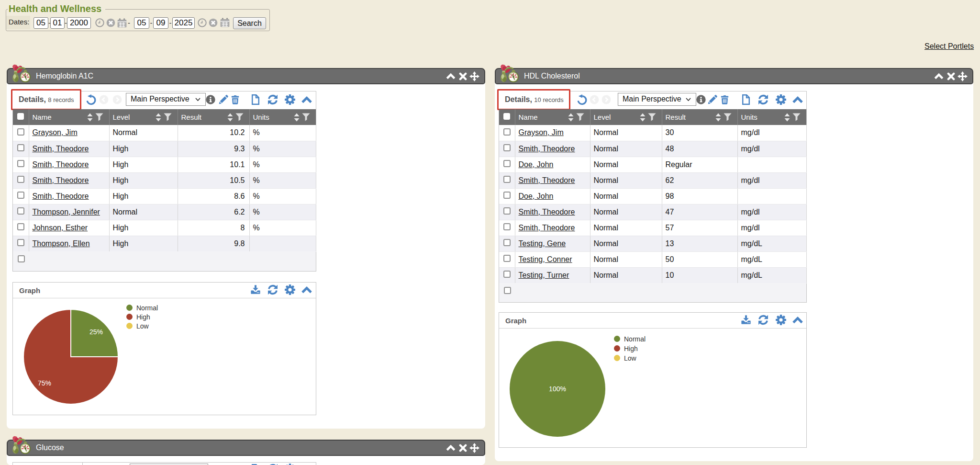 This screenshot has width=980, height=465. I want to click on svg-text: 100%, so click(557, 389).